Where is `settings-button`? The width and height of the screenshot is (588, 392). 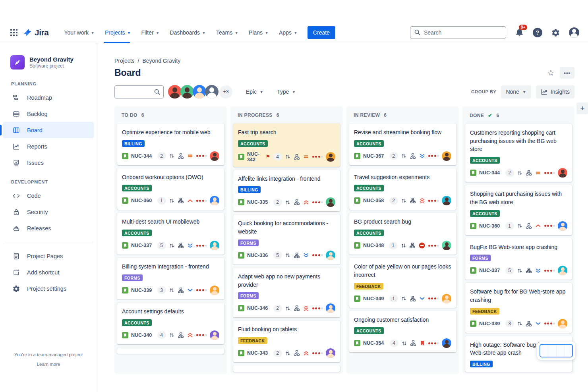
settings-button is located at coordinates (555, 33).